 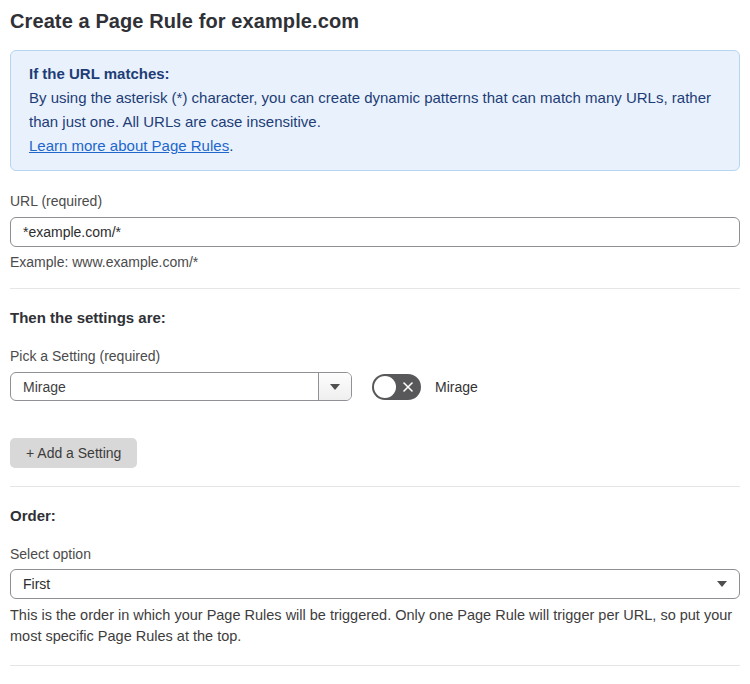 I want to click on mirage-toggle, so click(x=396, y=387).